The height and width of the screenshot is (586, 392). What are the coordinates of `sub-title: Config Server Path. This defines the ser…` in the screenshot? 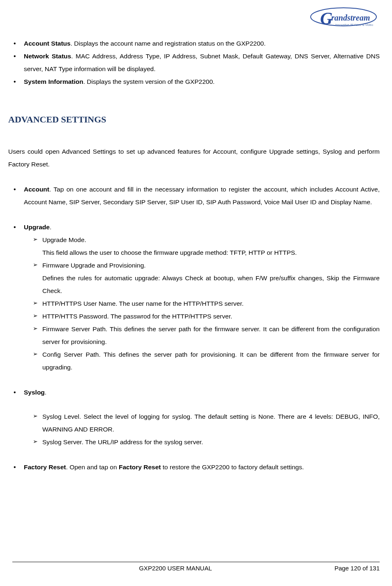 It's located at (211, 361).